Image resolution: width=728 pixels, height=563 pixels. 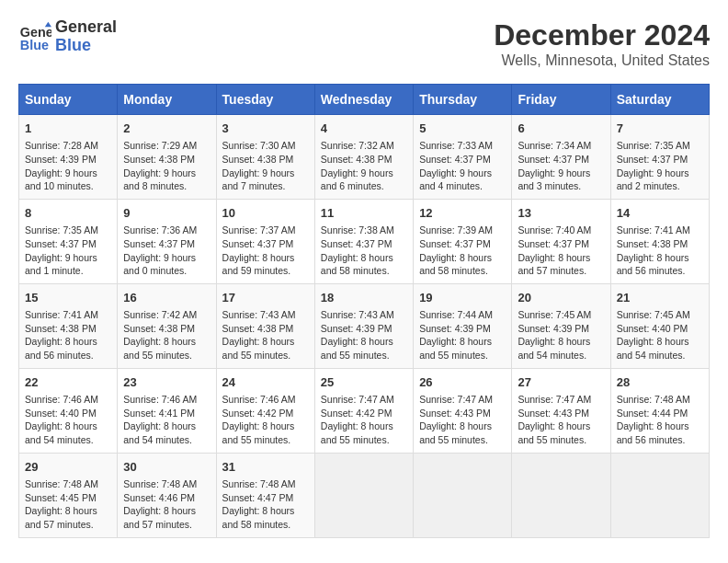 I want to click on daylight: Daylight: 9 hours and 3 minutes., so click(x=553, y=180).